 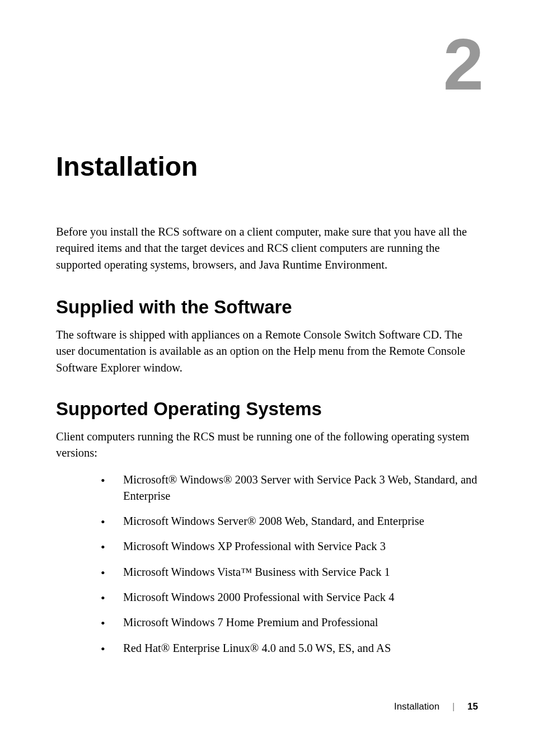 I want to click on section-body-supplied: The software is shipped with appliances …, so click(x=267, y=351).